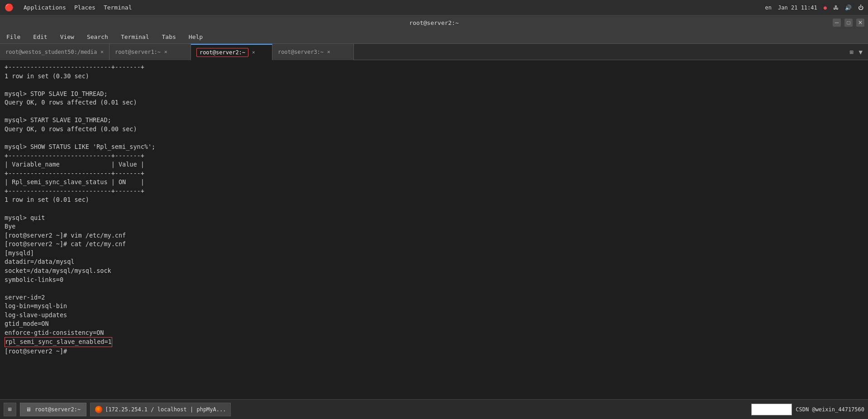 The width and height of the screenshot is (868, 419). What do you see at coordinates (861, 8) in the screenshot?
I see `power-icon: ⏻` at bounding box center [861, 8].